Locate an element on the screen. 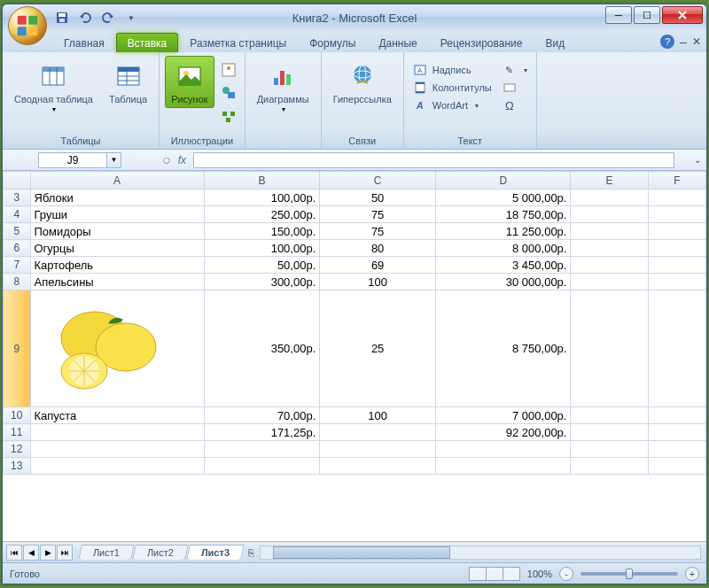 The width and height of the screenshot is (709, 588). col-header-F: F is located at coordinates (677, 181).